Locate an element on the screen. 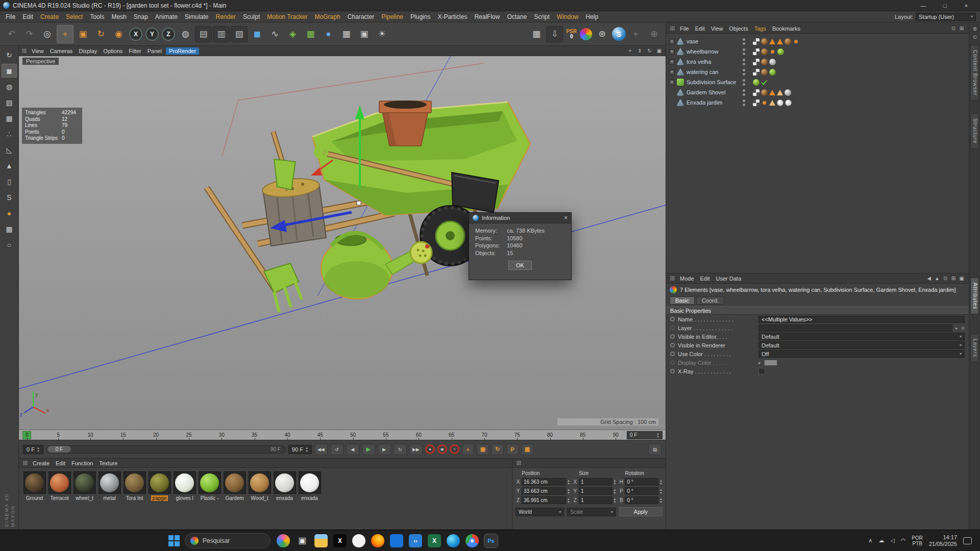  excel-icon: X is located at coordinates (434, 541).